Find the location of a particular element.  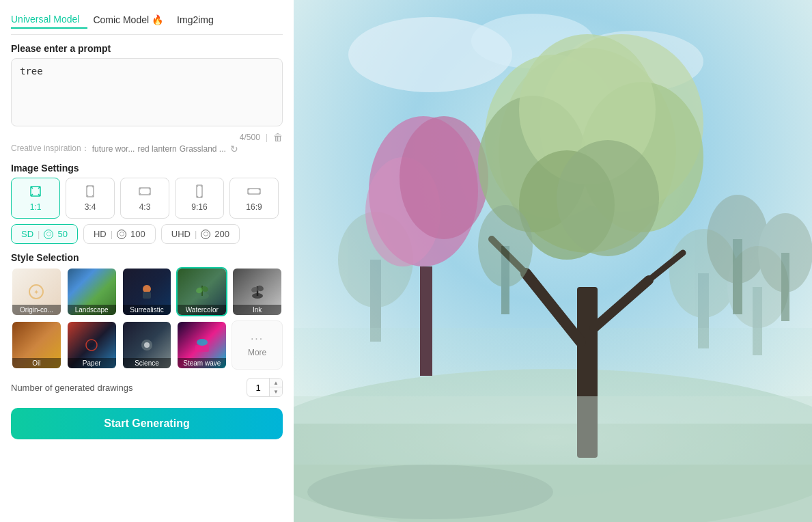

stepper-up: ▲ is located at coordinates (276, 383).